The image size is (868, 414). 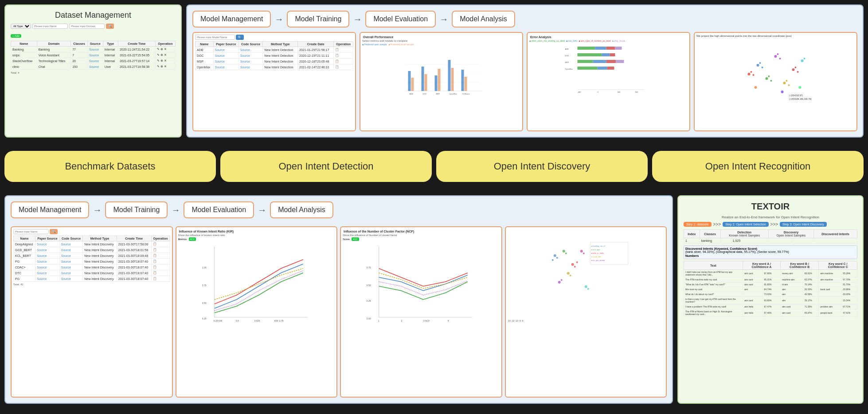 What do you see at coordinates (50, 210) in the screenshot?
I see `bottom-step-model-management: Model Management` at bounding box center [50, 210].